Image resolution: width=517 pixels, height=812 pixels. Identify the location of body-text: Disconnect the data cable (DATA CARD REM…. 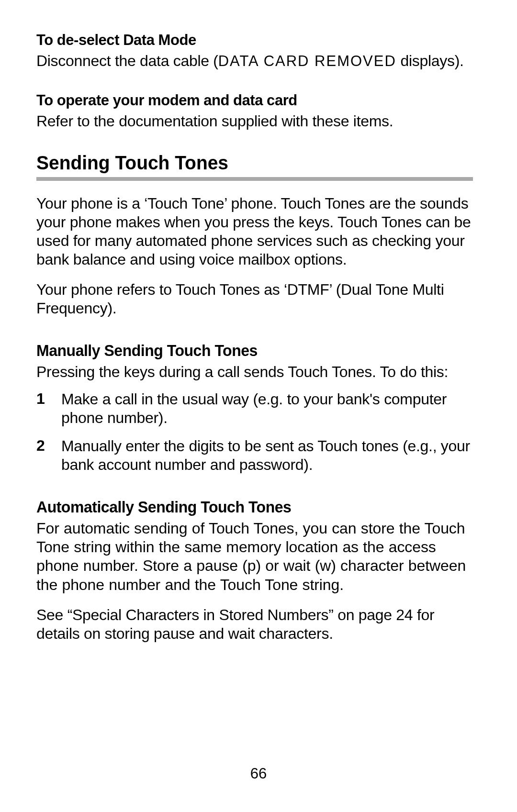
(258, 61).